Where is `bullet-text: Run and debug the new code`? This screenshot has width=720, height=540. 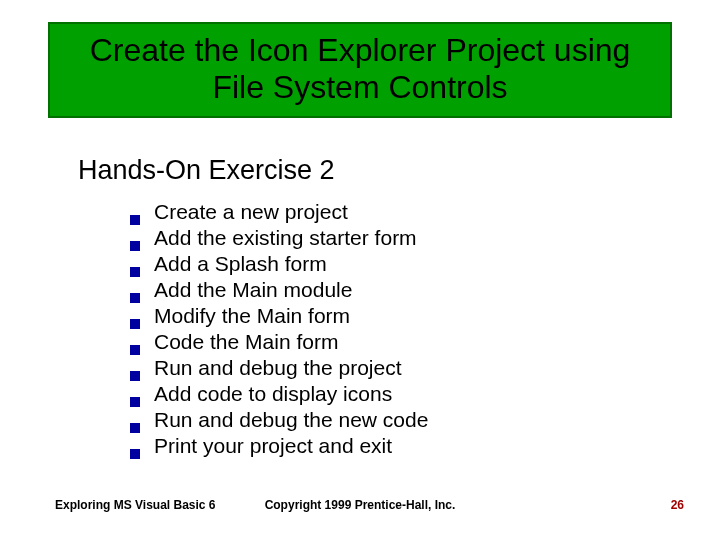 bullet-text: Run and debug the new code is located at coordinates (291, 420).